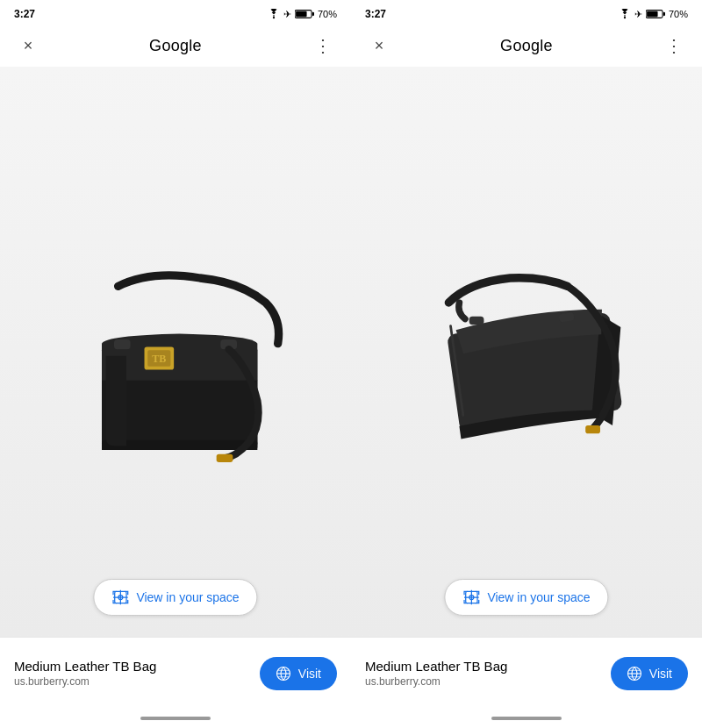  I want to click on wifi-icon, so click(274, 14).